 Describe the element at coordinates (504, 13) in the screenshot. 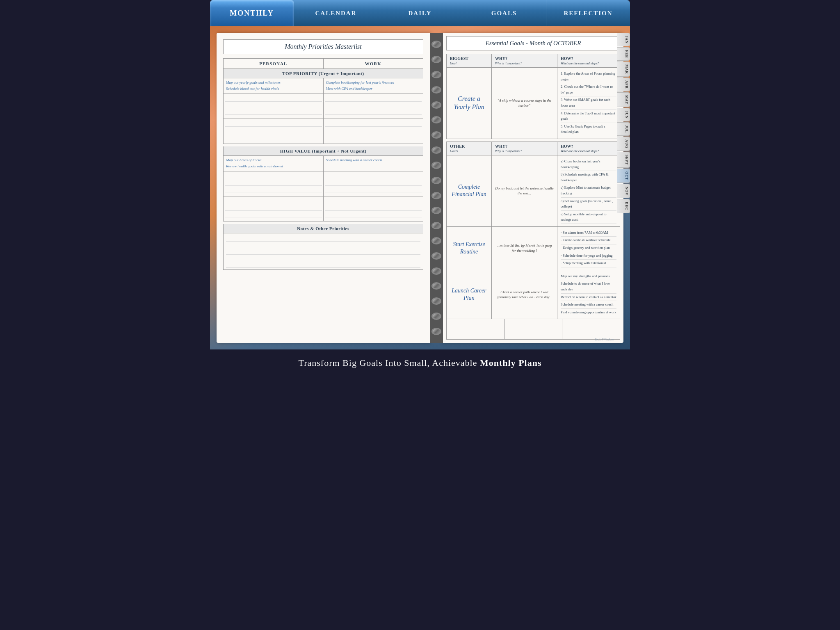

I see `nav-item-goals: GOALS` at that location.